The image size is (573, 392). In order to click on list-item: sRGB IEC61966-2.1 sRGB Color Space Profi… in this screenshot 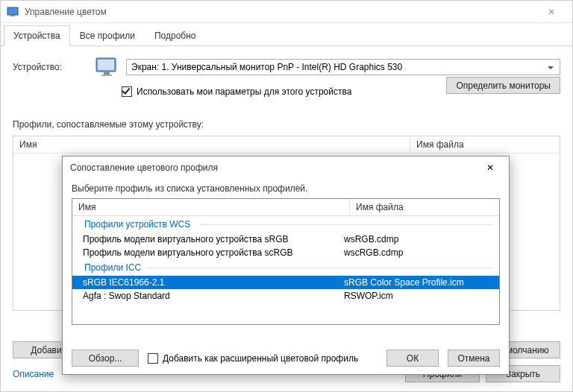, I will do `click(286, 282)`.